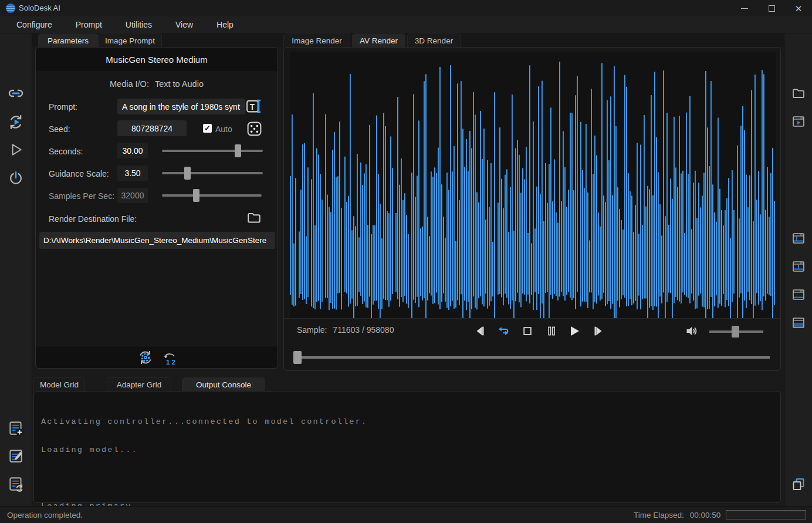 This screenshot has width=812, height=523. Describe the element at coordinates (552, 331) in the screenshot. I see `pause-button` at that location.